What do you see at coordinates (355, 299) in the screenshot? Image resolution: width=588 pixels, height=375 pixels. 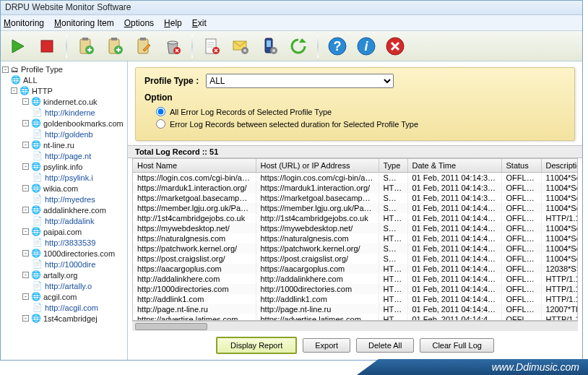 I see `table-row: http://addlink1.comhttp://addlink1.comHT…` at bounding box center [355, 299].